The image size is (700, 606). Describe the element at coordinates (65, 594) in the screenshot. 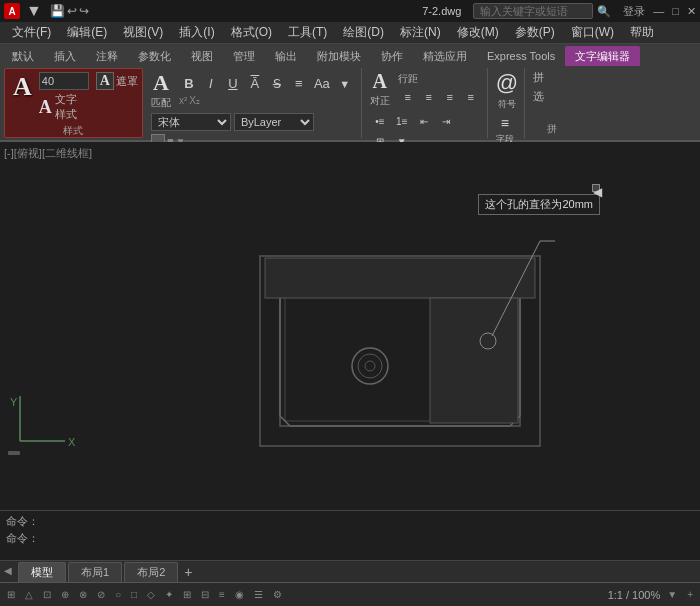

I see `status-polar: ⊕` at that location.